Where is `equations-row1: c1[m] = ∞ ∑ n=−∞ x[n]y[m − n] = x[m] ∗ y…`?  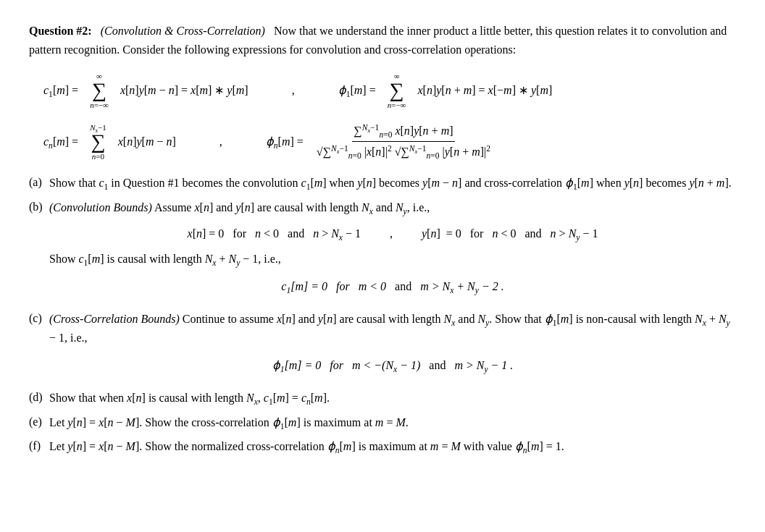
equations-row1: c1[m] = ∞ ∑ n=−∞ x[n]y[m − n] = x[m] ∗ y… is located at coordinates (382, 90).